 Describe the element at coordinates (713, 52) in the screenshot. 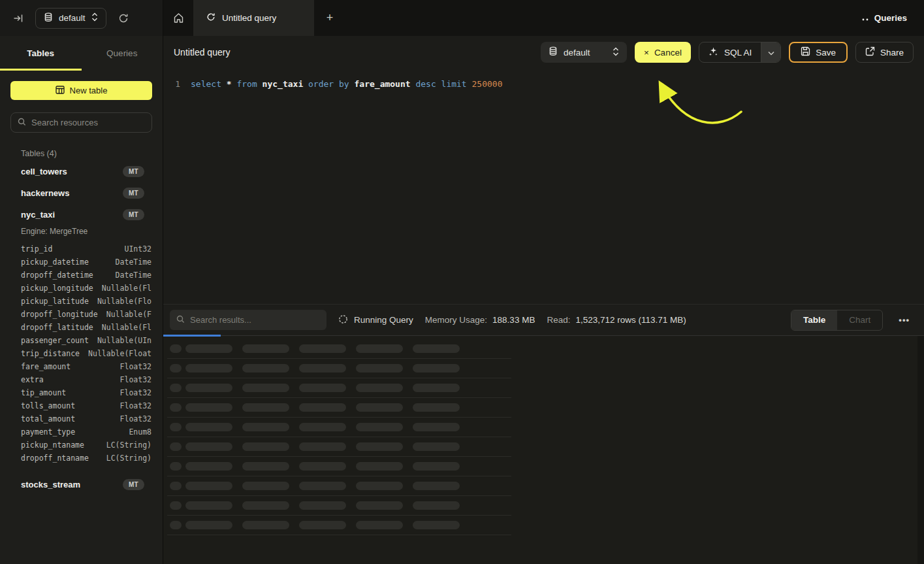

I see `sparkle-icon` at that location.